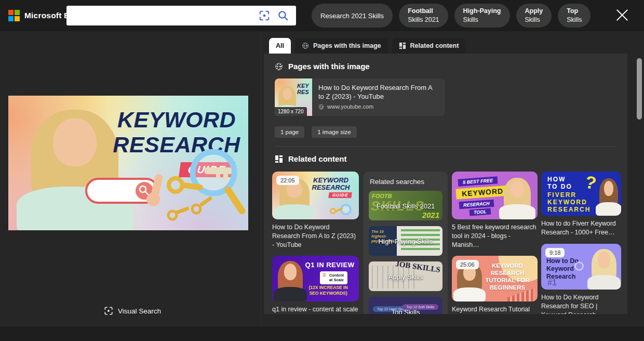 The width and height of the screenshot is (644, 341). Describe the element at coordinates (446, 147) in the screenshot. I see `section-divider` at that location.